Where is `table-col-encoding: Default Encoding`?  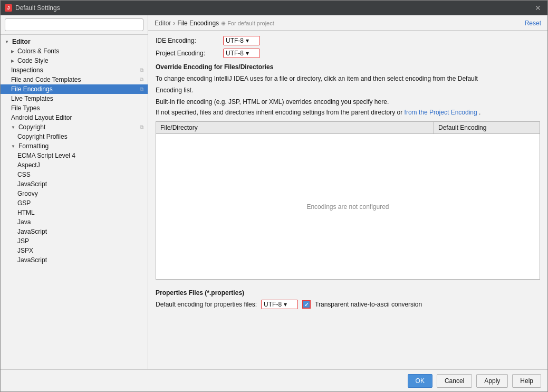
table-col-encoding: Default Encoding is located at coordinates (487, 128).